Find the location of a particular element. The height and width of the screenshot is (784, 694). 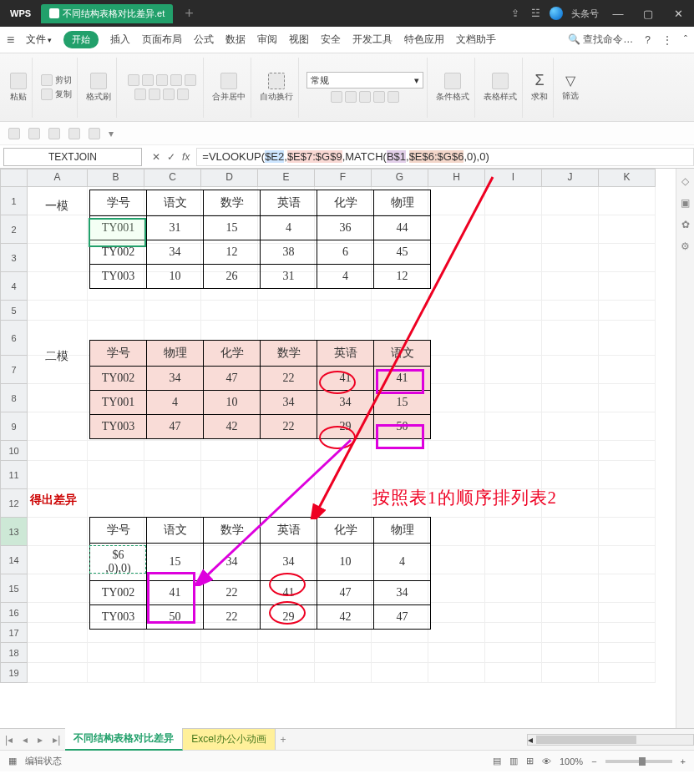

row-header: 15 is located at coordinates (13, 589).